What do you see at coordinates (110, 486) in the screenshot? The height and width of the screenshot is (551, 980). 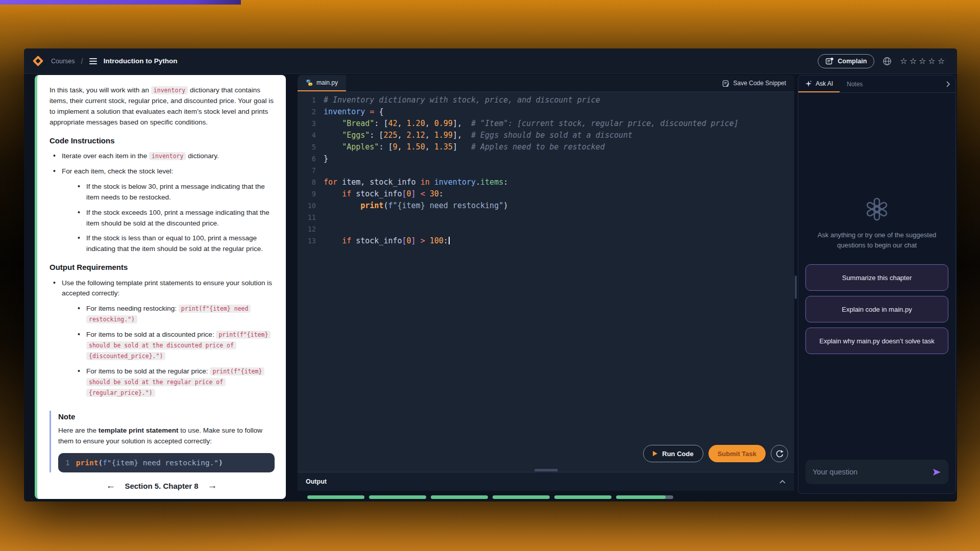 I see `prev-chapter-button: ←` at bounding box center [110, 486].